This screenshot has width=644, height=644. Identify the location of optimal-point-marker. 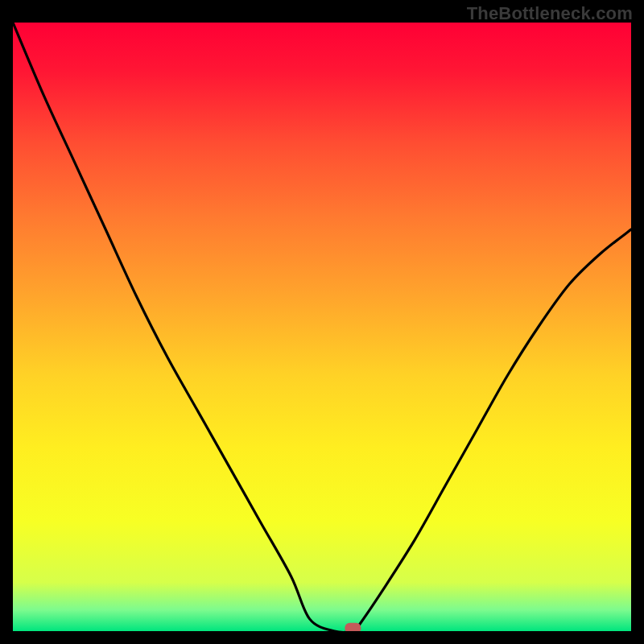
(353, 627).